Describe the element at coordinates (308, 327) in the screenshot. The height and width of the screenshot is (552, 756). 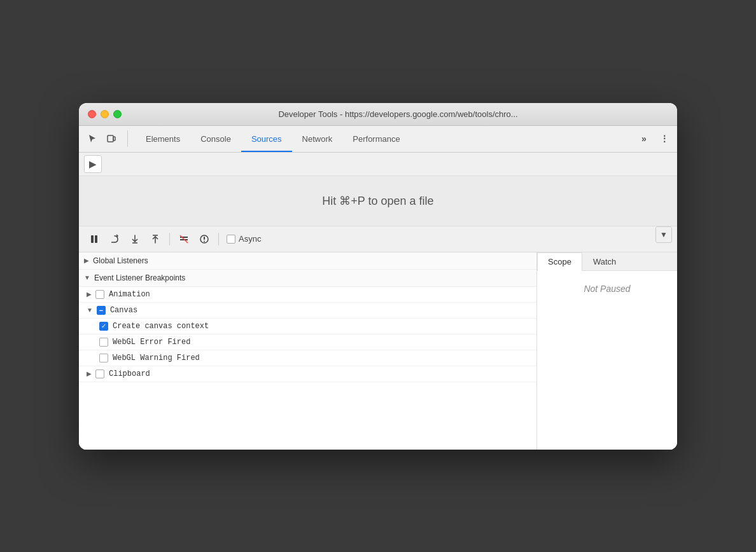
I see `create-canvas-context-item: Create canvas context` at that location.